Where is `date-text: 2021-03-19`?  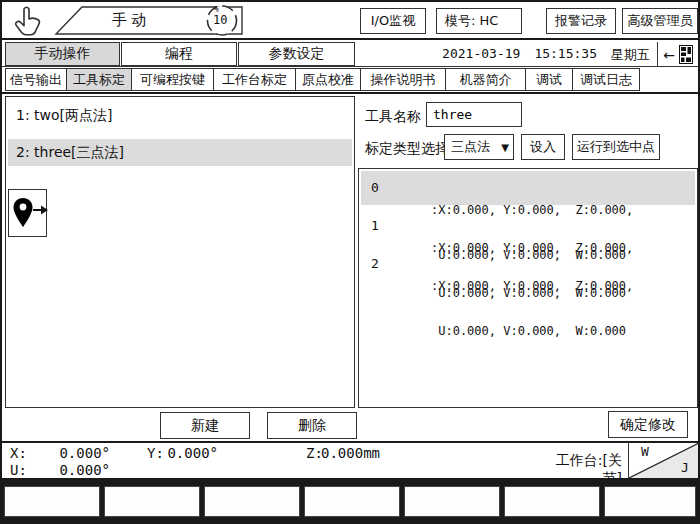
date-text: 2021-03-19 is located at coordinates (481, 55).